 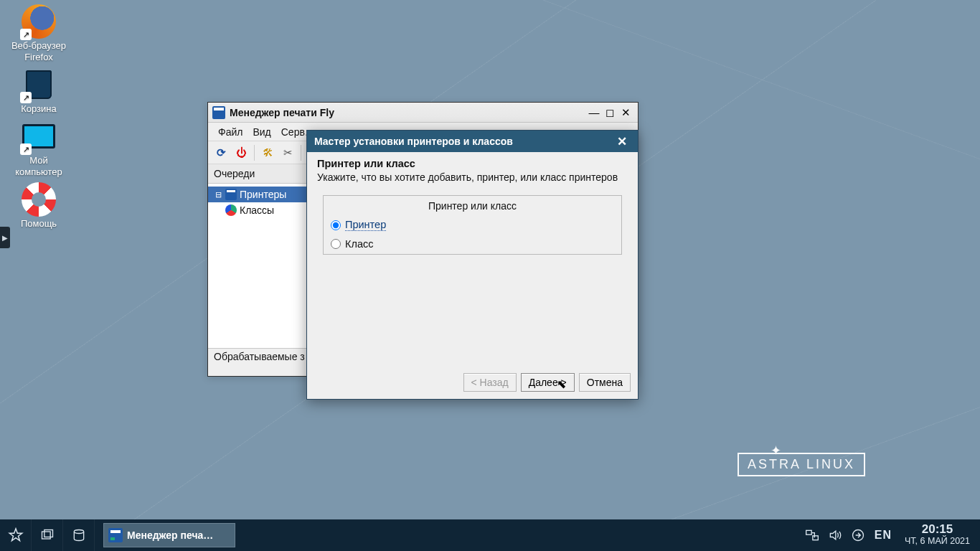 I want to click on taskbar: Менеджер печа… EN 20:15 ЧТ, 6 МАЙ 2021, so click(x=490, y=535).